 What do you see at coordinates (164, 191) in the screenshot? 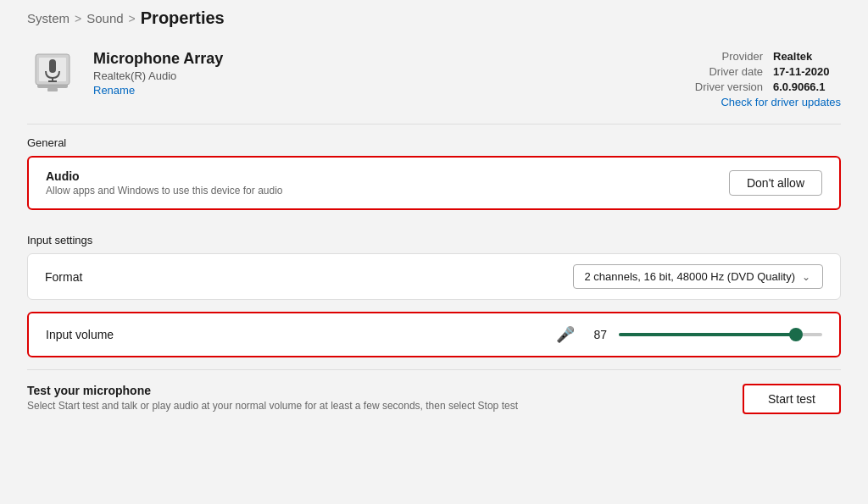
I see `audio-desc: Allow apps and Windows to use this devic…` at bounding box center [164, 191].